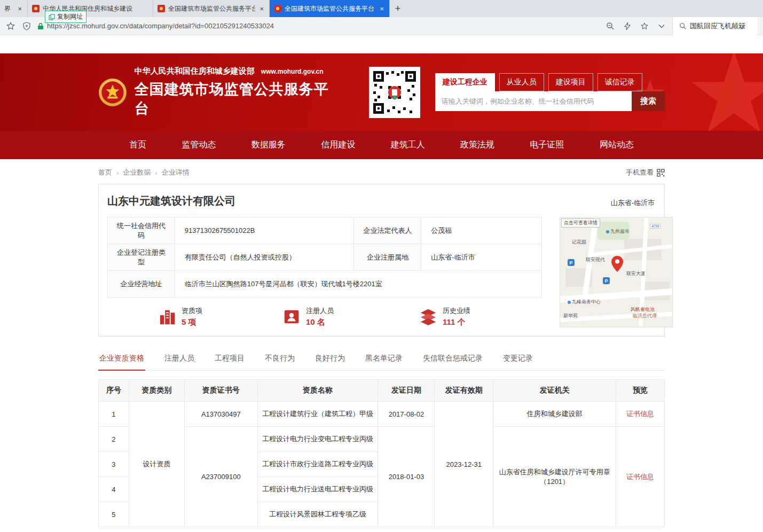  Describe the element at coordinates (640, 173) in the screenshot. I see `mobile-view-label: 手机查看` at that location.